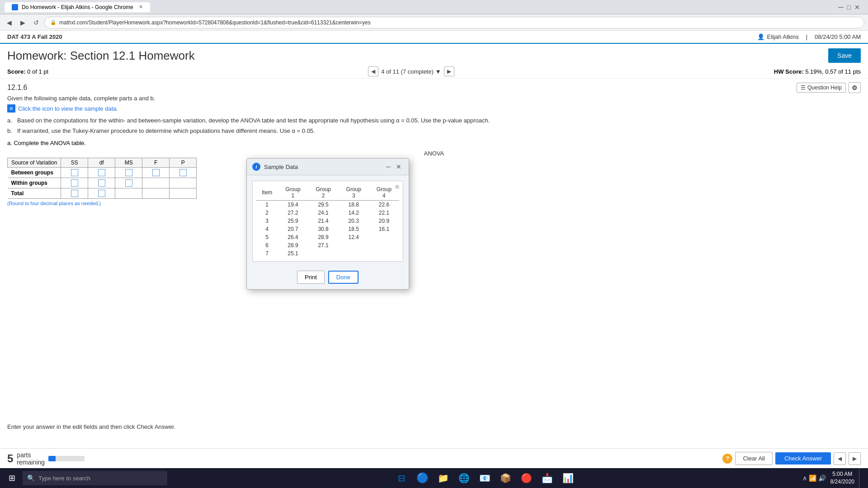  What do you see at coordinates (754, 458) in the screenshot?
I see `clear-all-button: Clear All` at bounding box center [754, 458].